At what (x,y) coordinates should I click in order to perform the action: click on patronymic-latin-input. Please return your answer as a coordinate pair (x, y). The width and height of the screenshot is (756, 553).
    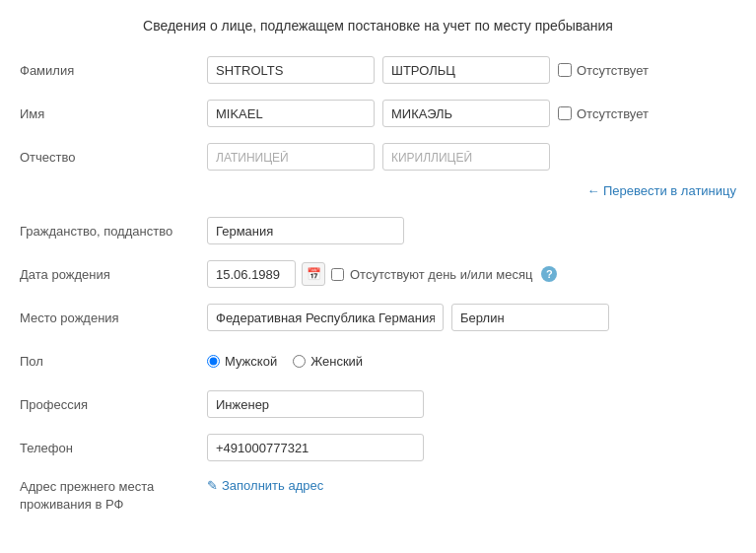
    Looking at the image, I should click on (291, 157).